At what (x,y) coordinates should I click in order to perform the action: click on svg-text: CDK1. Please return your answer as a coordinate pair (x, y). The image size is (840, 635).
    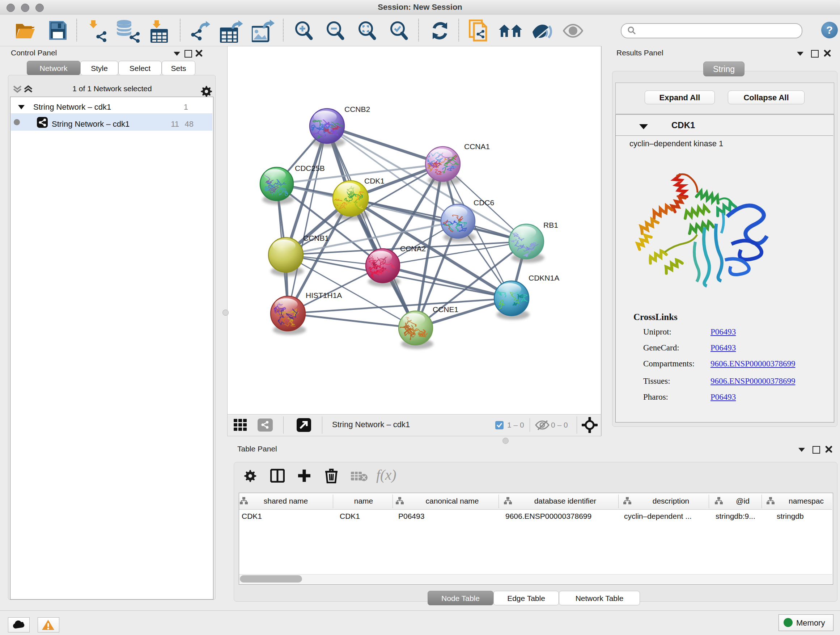
    Looking at the image, I should click on (374, 181).